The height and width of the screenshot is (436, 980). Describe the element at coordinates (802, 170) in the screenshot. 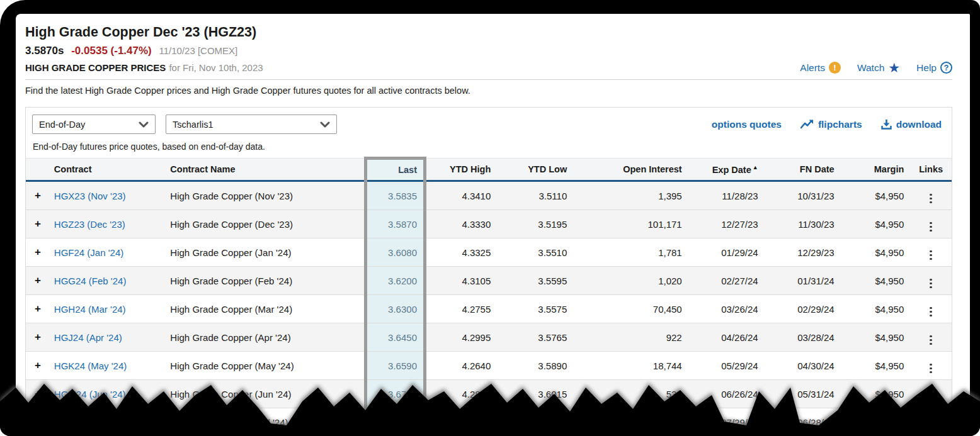

I see `fn-date-column-header: FN Date` at that location.